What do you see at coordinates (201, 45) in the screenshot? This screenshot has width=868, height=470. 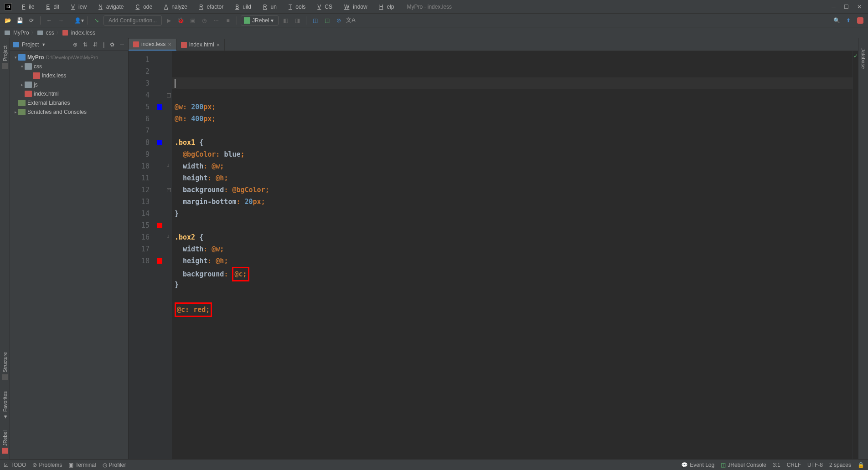 I see `tab-index-html: index.html×` at bounding box center [201, 45].